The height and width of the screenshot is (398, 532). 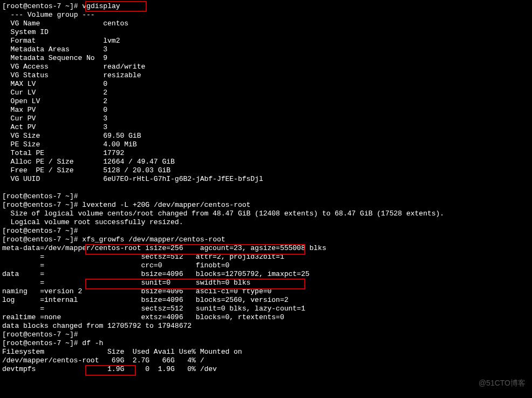 What do you see at coordinates (228, 214) in the screenshot?
I see `lvextend-line1: Size of logical volume centos/root chang…` at bounding box center [228, 214].